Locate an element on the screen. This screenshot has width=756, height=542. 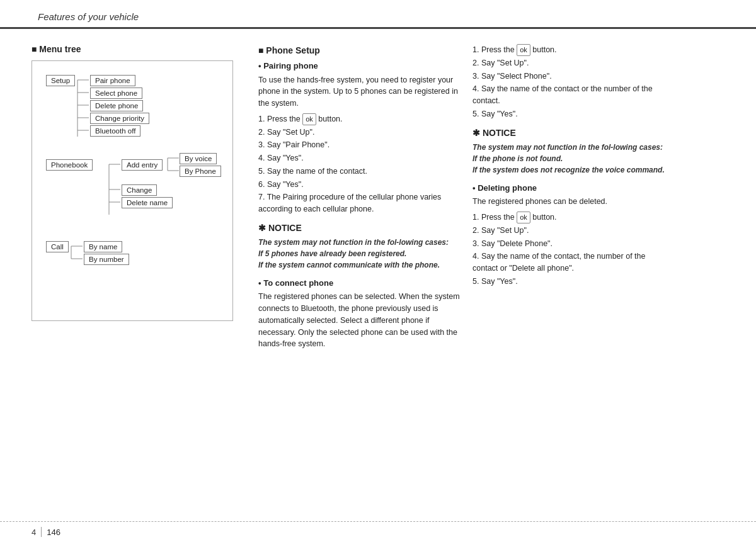
page-header: Features of your vehicle is located at coordinates (378, 14).